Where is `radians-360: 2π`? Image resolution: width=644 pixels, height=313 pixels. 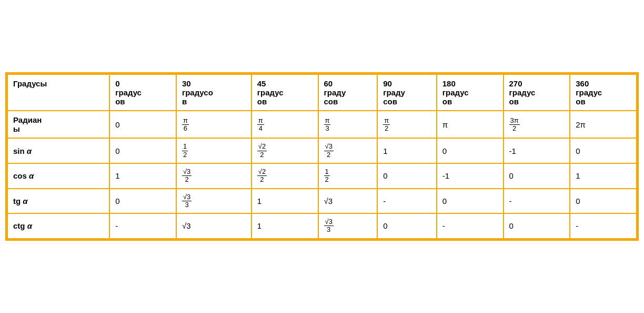
radians-360: 2π is located at coordinates (603, 124).